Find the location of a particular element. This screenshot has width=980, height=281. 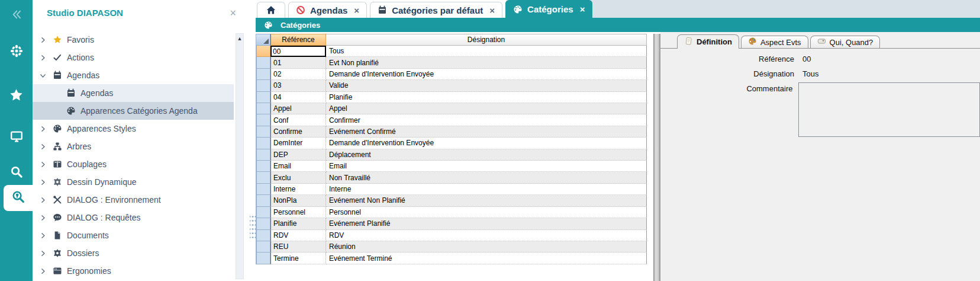

table-row: PersonnelPersonnel is located at coordinates (452, 212).